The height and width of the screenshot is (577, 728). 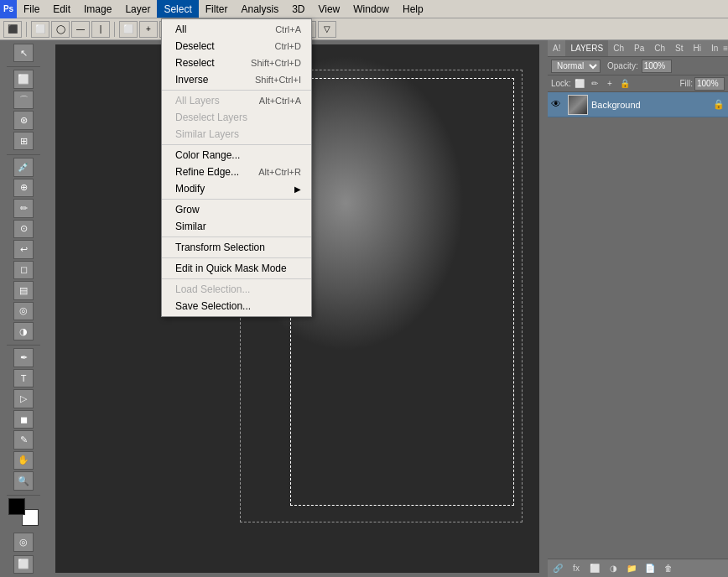 What do you see at coordinates (625, 84) in the screenshot?
I see `lock-all-btn: 🔒` at bounding box center [625, 84].